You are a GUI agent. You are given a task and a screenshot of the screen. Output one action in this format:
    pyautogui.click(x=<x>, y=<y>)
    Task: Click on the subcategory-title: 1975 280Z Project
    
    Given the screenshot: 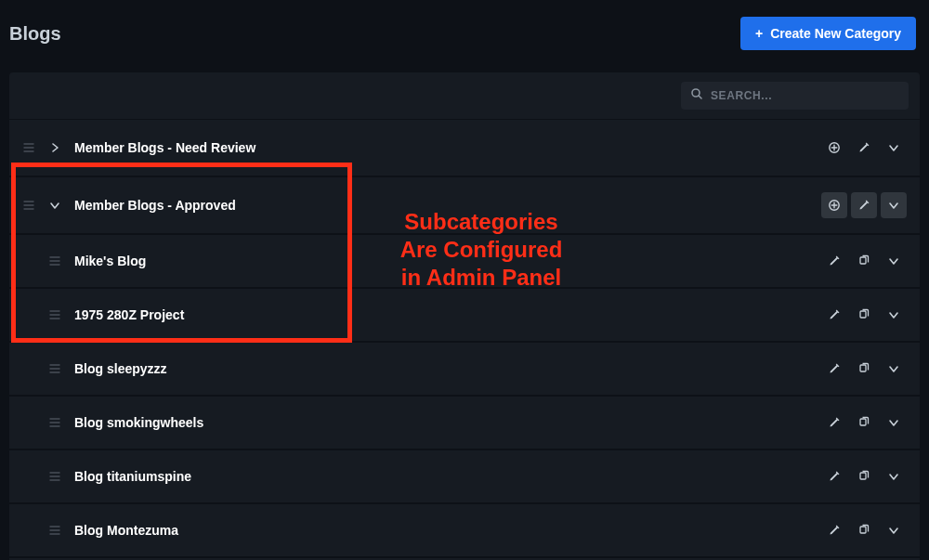 What is the action you would take?
    pyautogui.click(x=129, y=315)
    